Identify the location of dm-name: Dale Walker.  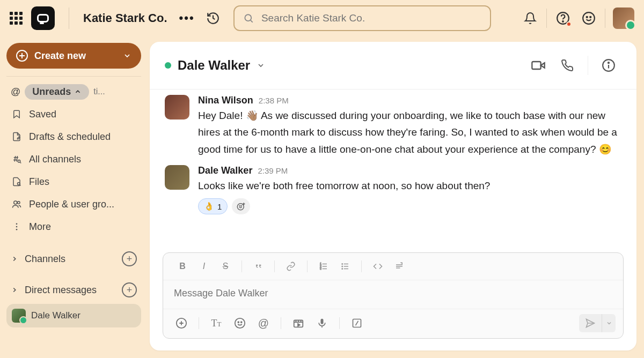
(56, 316).